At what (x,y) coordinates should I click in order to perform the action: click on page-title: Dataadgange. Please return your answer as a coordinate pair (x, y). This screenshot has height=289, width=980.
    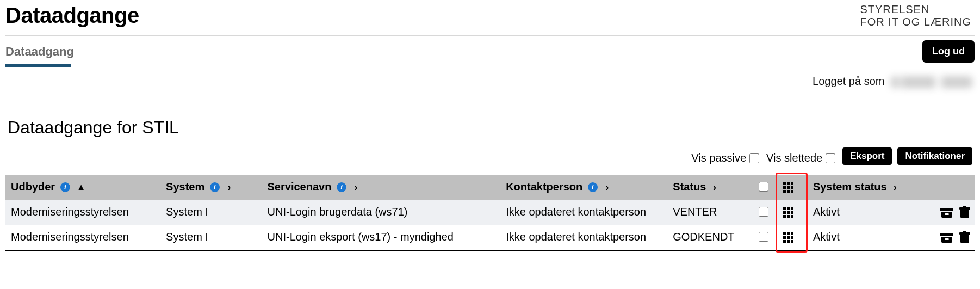
    Looking at the image, I should click on (72, 15).